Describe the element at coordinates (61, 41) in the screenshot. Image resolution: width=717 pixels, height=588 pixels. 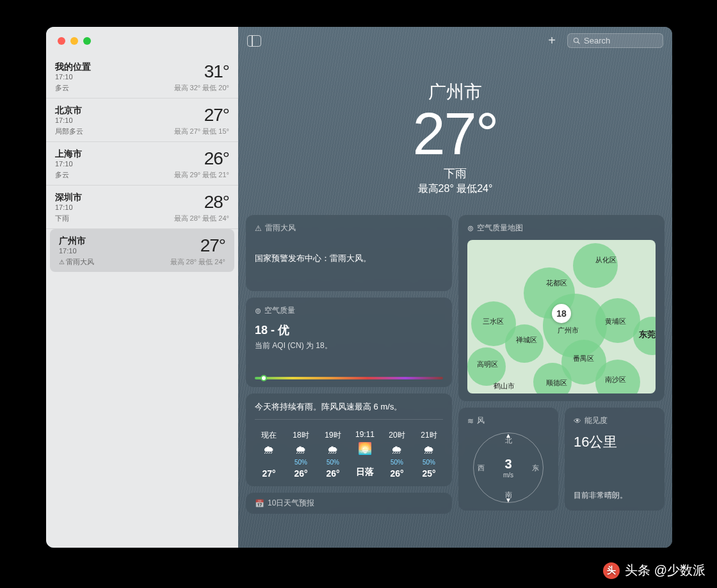
I see `close-window-button` at that location.